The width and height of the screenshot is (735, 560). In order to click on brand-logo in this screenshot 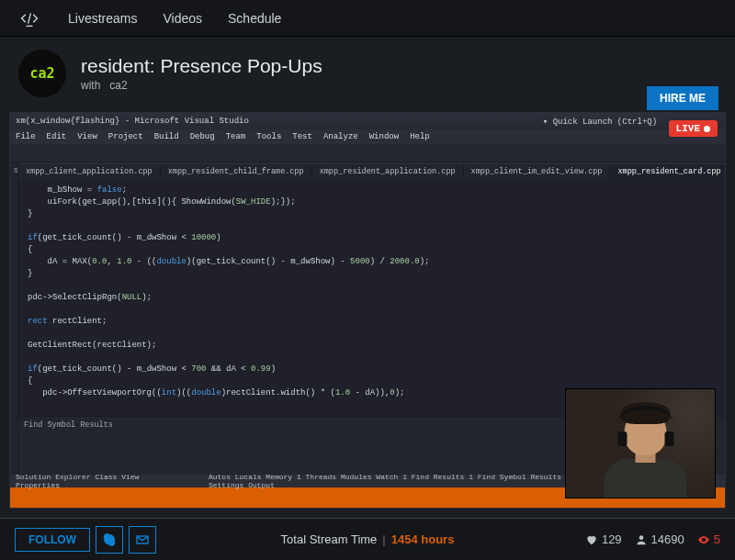, I will do `click(29, 18)`.